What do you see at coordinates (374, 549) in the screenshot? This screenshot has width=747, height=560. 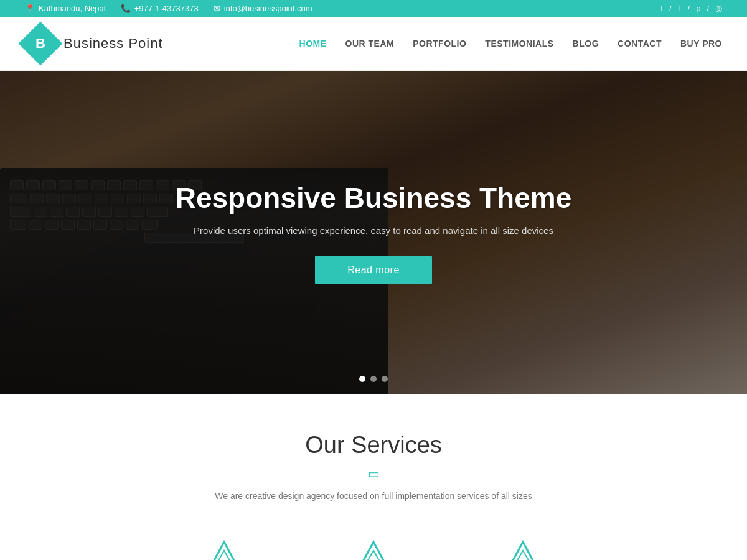 I see `service-icon-gear` at bounding box center [374, 549].